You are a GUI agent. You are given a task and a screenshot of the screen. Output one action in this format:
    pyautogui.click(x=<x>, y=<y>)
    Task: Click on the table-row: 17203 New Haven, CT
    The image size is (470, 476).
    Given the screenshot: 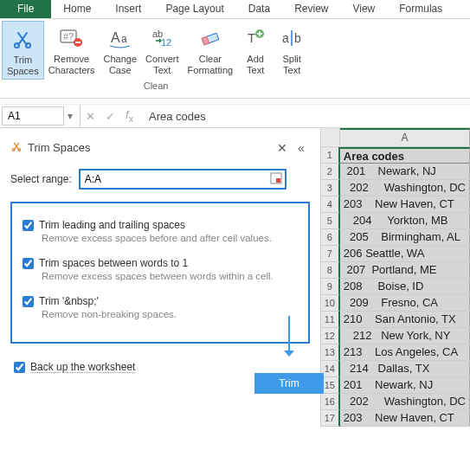 What is the action you would take?
    pyautogui.click(x=396, y=419)
    